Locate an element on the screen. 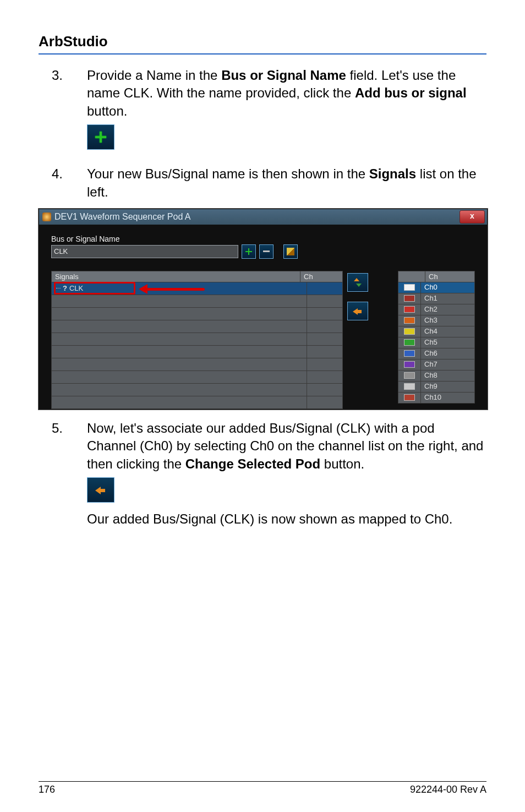 The image size is (525, 812). text: Your new Bus/Signal name is then shown i… is located at coordinates (228, 174).